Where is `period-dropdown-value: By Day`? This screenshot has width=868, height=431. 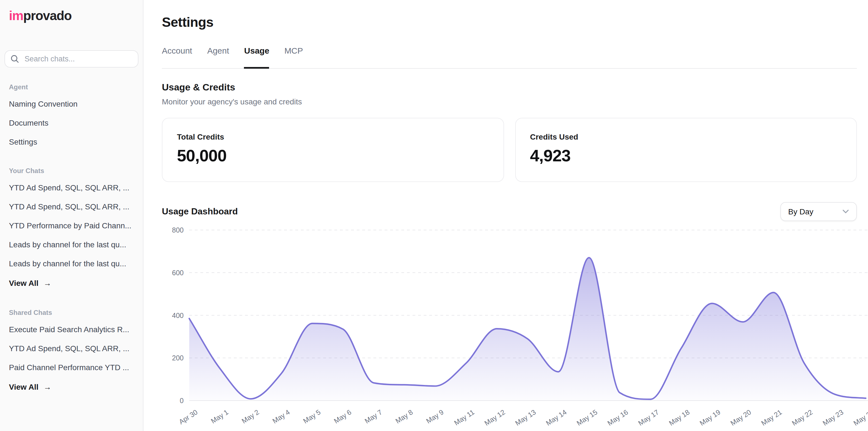
period-dropdown-value: By Day is located at coordinates (801, 212).